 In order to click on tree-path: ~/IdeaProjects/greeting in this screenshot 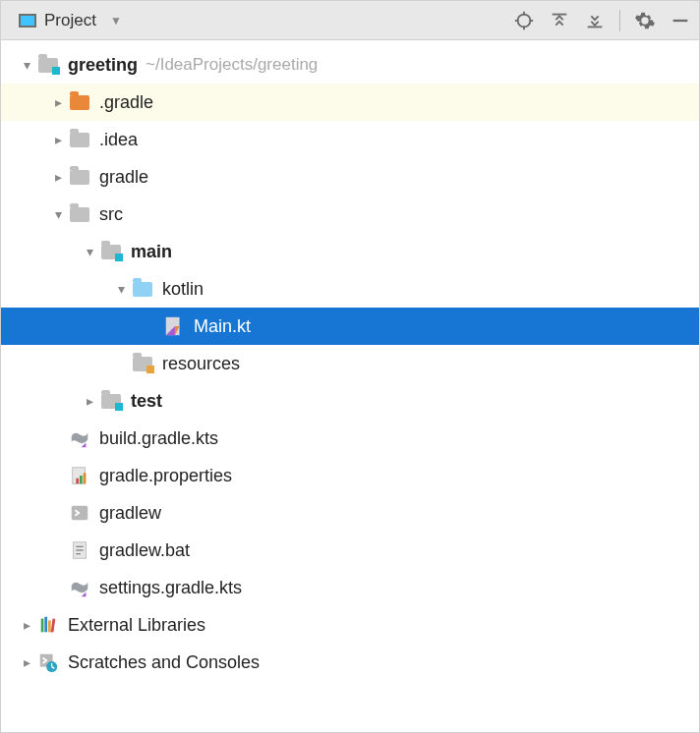, I will do `click(232, 65)`.